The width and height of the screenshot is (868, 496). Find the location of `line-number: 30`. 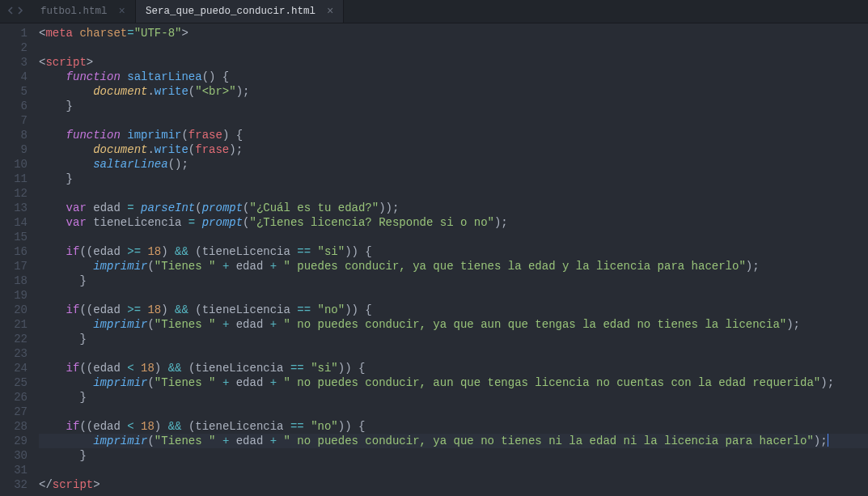

line-number: 30 is located at coordinates (14, 456).